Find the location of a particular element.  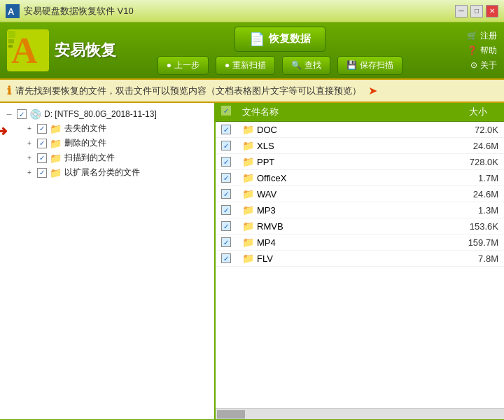

tree-item-lost: + 📁 去失的文件 is located at coordinates (83, 129).